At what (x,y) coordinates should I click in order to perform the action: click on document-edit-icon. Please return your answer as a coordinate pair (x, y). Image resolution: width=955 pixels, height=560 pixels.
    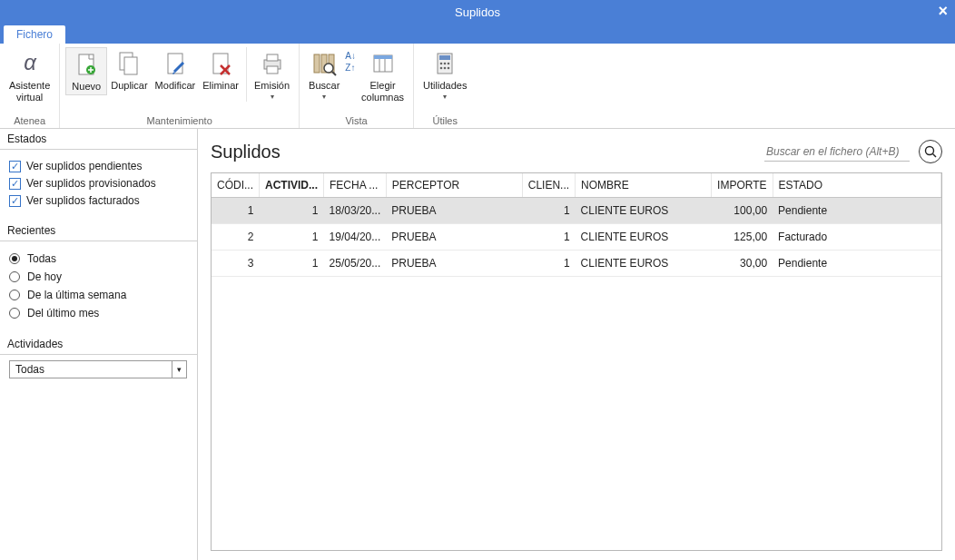
    Looking at the image, I should click on (175, 64).